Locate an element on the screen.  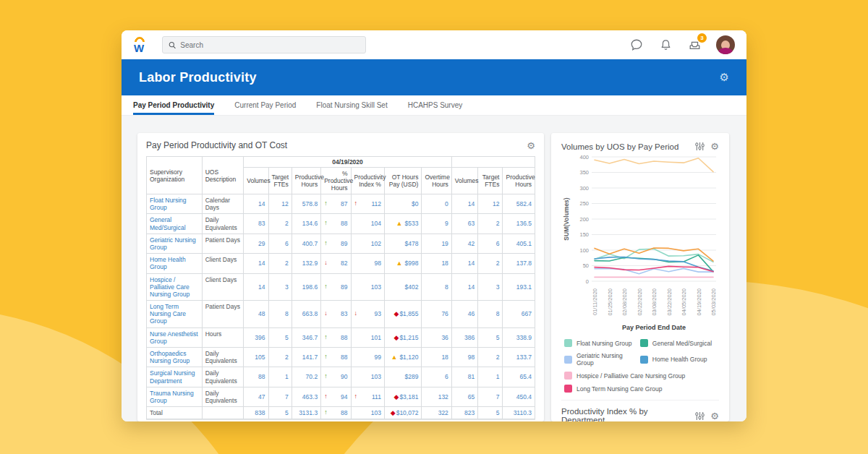
table-cell: 102 is located at coordinates (367, 243).